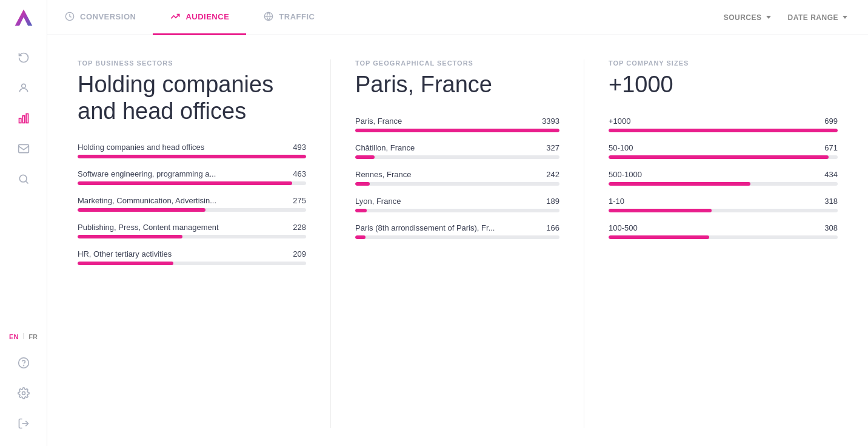  What do you see at coordinates (616, 201) in the screenshot?
I see `bar-label: 1-10` at bounding box center [616, 201].